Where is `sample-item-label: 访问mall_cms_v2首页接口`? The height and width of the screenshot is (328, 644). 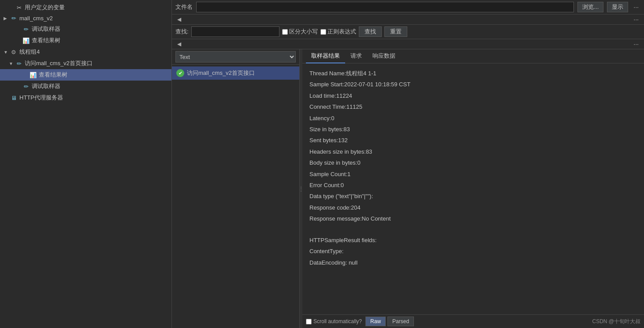 sample-item-label: 访问mall_cms_v2首页接口 is located at coordinates (221, 73).